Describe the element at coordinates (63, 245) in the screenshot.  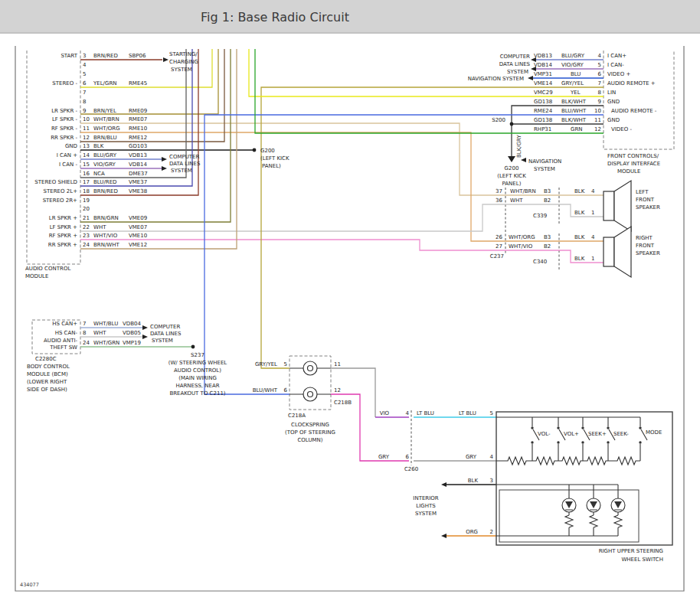
I see `acm-fn-rr-spkr-plus: RR SPKR +` at that location.